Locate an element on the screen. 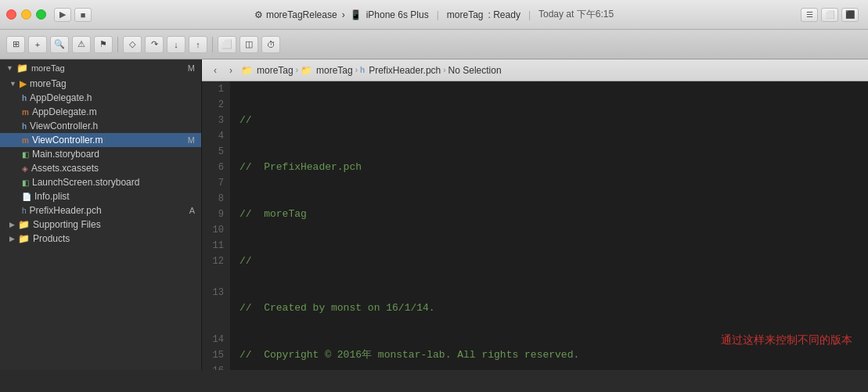  sidebar-item-supporting-files: ▶ 📁 Supporting Files is located at coordinates (100, 225).